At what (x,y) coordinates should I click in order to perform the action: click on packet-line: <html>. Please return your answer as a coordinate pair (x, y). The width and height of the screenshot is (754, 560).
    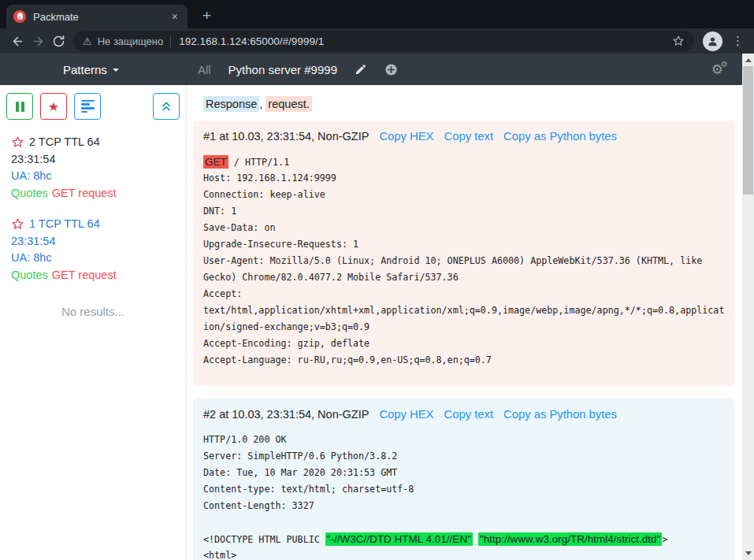
    Looking at the image, I should click on (465, 554).